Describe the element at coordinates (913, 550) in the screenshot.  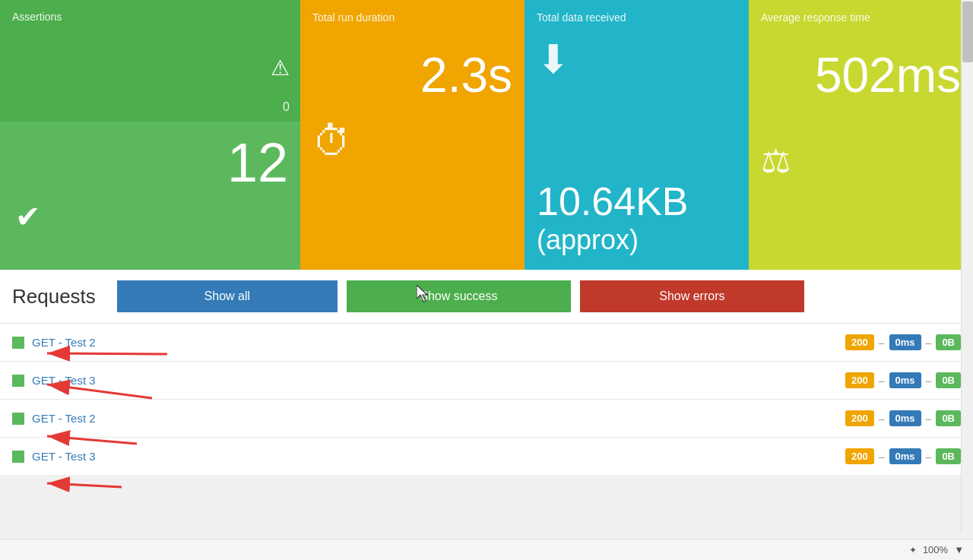
I see `zoom-icon: ✦` at that location.